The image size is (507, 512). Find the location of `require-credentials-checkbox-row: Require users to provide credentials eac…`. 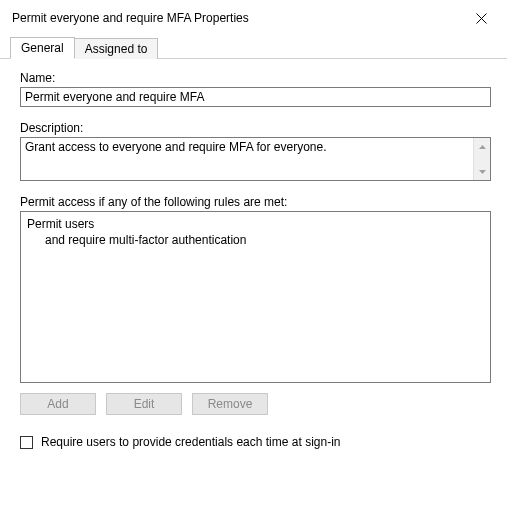

require-credentials-checkbox-row: Require users to provide credentials eac… is located at coordinates (256, 442).